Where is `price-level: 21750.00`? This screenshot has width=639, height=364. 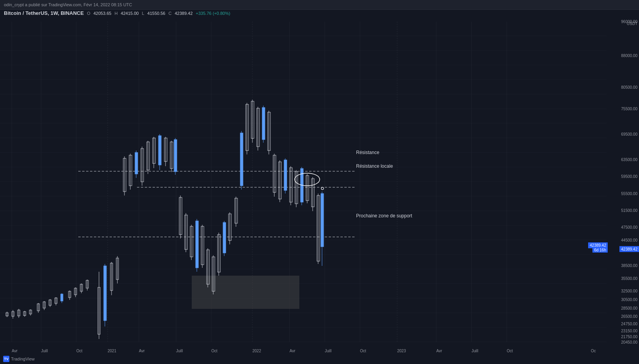 price-level: 21750.00 is located at coordinates (629, 336).